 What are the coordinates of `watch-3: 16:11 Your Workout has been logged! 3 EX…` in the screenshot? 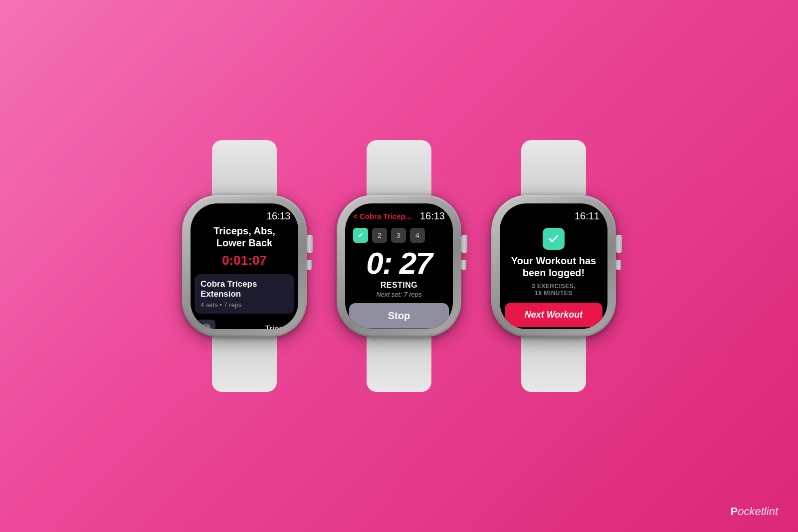 It's located at (554, 266).